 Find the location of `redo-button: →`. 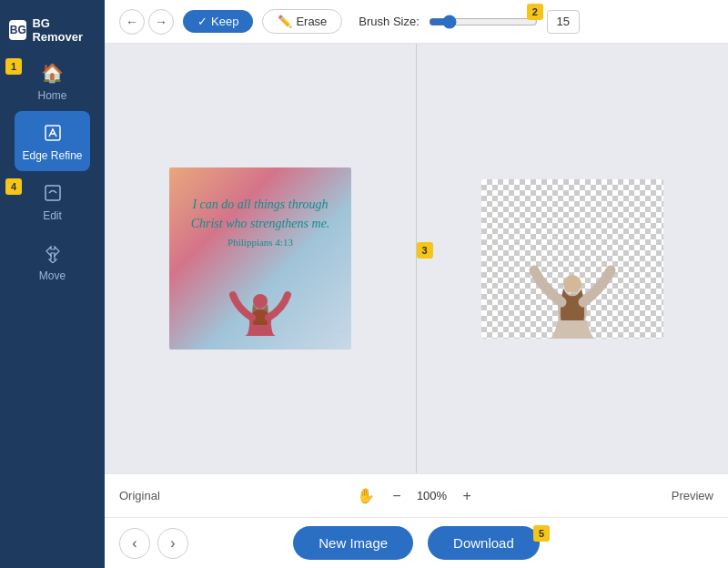

redo-button: → is located at coordinates (161, 22).